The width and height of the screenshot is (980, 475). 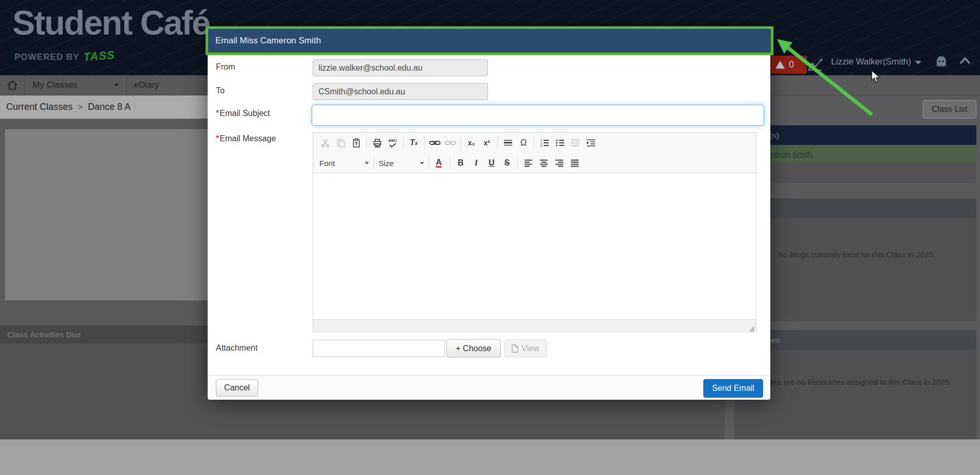 What do you see at coordinates (325, 143) in the screenshot?
I see `cut-button` at bounding box center [325, 143].